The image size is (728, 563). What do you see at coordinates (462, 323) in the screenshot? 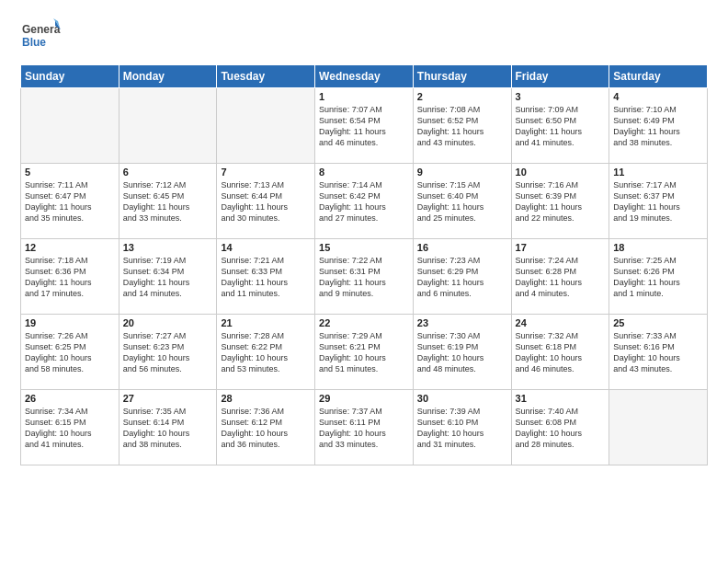
I see `day-number: 23` at bounding box center [462, 323].